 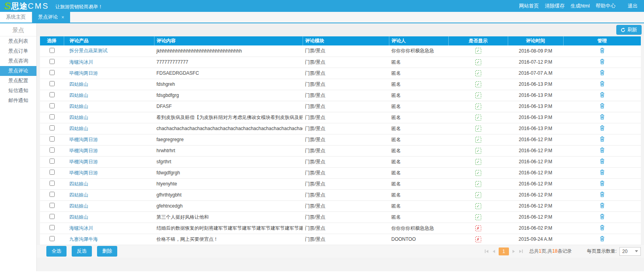 I want to click on sidebar-item: 景点列表, so click(x=18, y=41).